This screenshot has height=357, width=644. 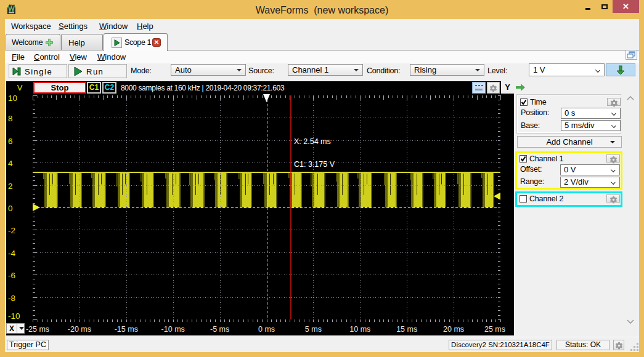 I want to click on svg-text: X: 2.54 ms, so click(x=312, y=142).